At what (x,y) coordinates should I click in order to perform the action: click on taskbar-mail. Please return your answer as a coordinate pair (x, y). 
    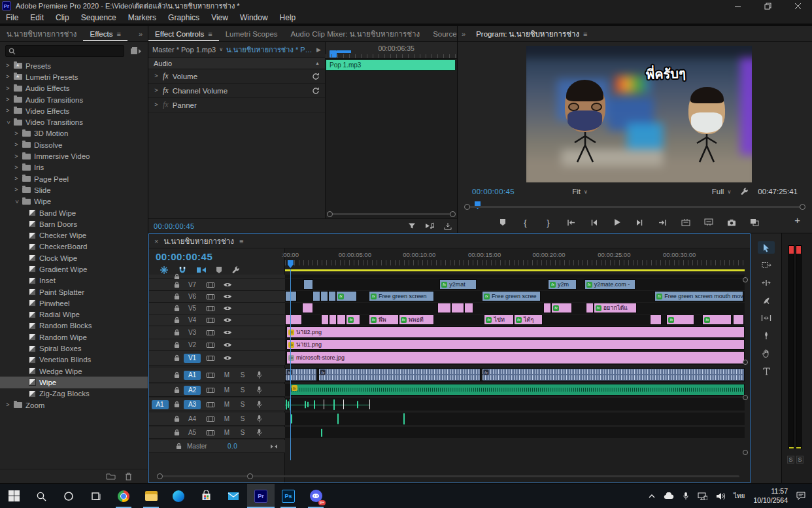
    Looking at the image, I should click on (233, 496).